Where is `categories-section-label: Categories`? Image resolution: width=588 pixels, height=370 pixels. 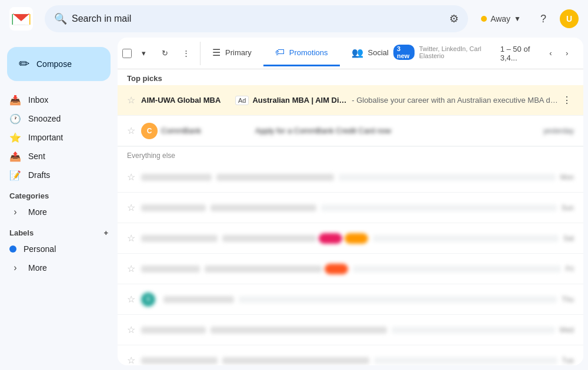 categories-section-label: Categories is located at coordinates (59, 194).